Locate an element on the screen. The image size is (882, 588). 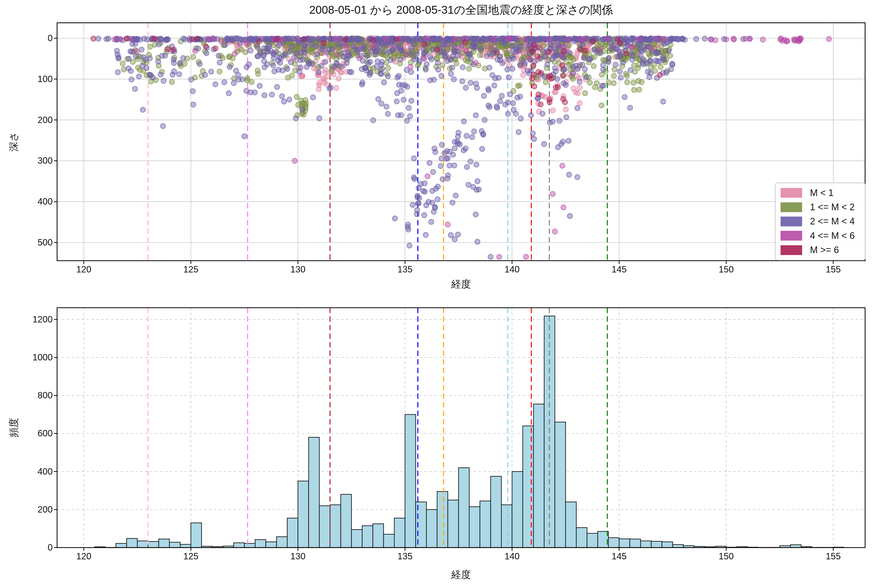
top-x-tick-label: 140 is located at coordinates (512, 269).